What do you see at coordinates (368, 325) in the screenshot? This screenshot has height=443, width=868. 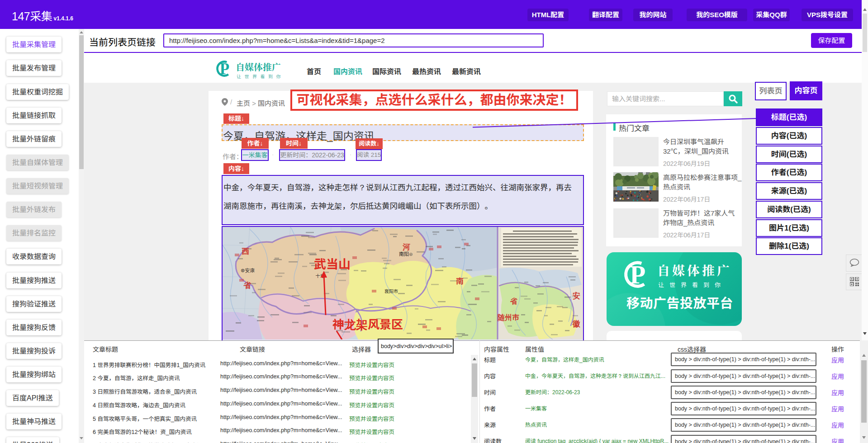 I see `svg-text: 神龙架风景区` at bounding box center [368, 325].